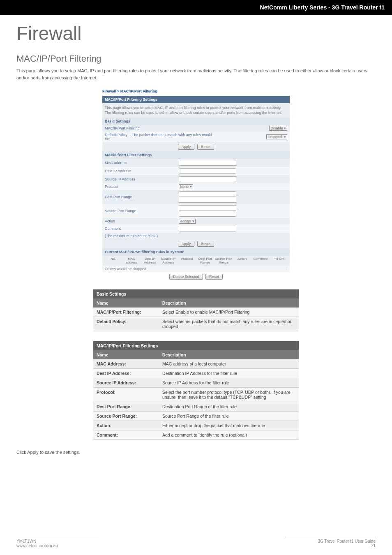 The image size is (392, 555). I want to click on filtering-settings-table: MAC/IP/Port Filtering Settings Name Desc…, so click(196, 391).